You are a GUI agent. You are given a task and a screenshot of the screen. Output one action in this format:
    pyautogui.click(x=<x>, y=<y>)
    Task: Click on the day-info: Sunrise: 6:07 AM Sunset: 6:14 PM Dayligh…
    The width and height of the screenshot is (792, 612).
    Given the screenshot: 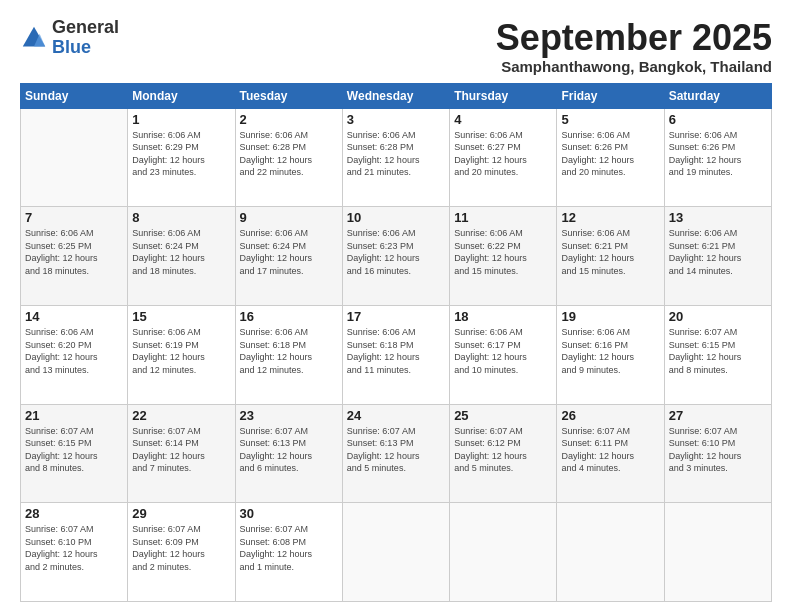 What is the action you would take?
    pyautogui.click(x=181, y=450)
    